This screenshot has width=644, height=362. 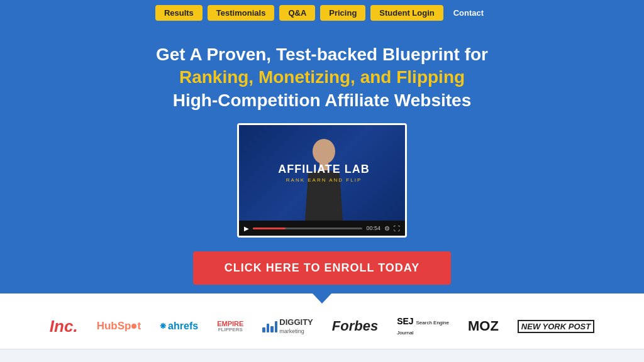 What do you see at coordinates (469, 13) in the screenshot?
I see `nav-contact: Contact` at bounding box center [469, 13].